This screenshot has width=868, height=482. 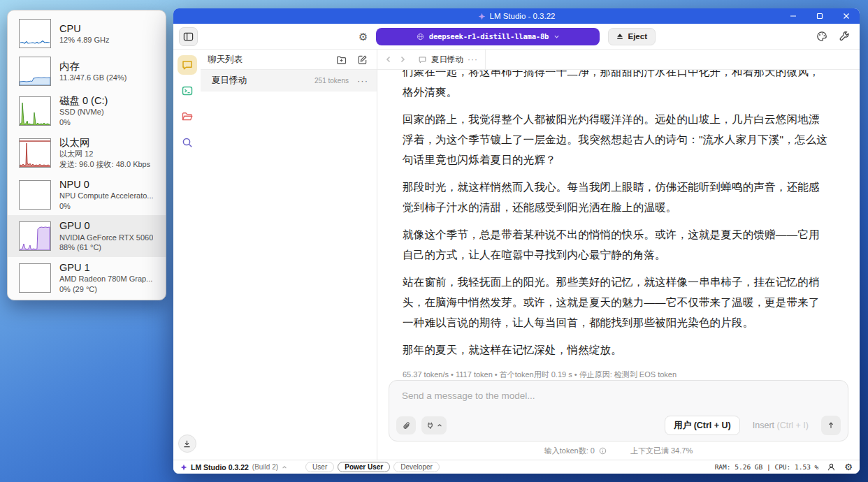 What do you see at coordinates (389, 59) in the screenshot?
I see `nav-back-button` at bounding box center [389, 59].